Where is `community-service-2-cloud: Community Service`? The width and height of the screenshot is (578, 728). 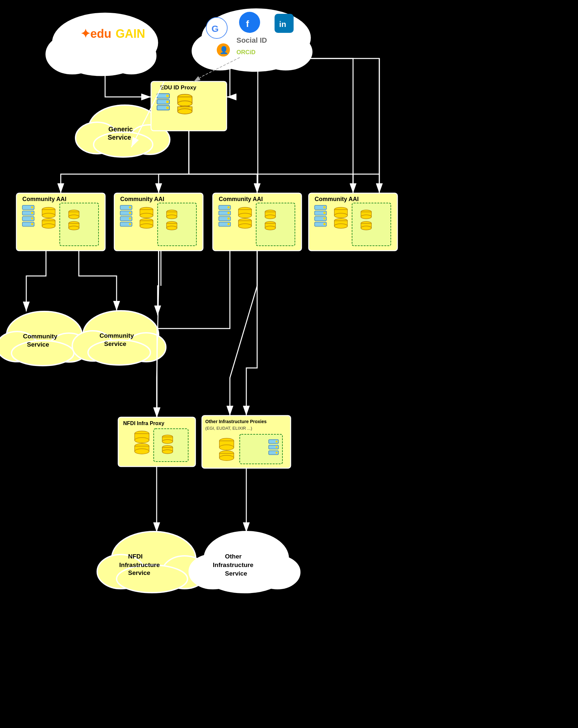
community-service-2-cloud: Community Service is located at coordinates (119, 338).